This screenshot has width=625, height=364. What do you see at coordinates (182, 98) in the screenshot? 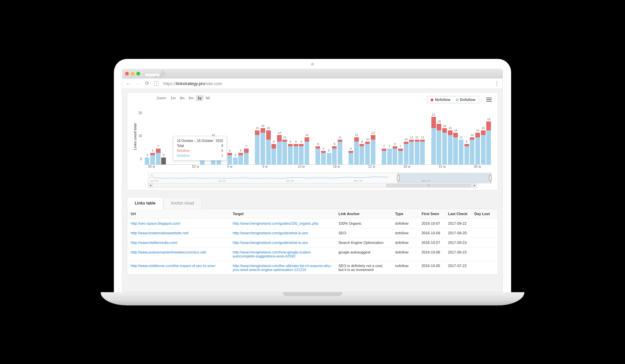
I see `zoom-3m: 3m` at bounding box center [182, 98].